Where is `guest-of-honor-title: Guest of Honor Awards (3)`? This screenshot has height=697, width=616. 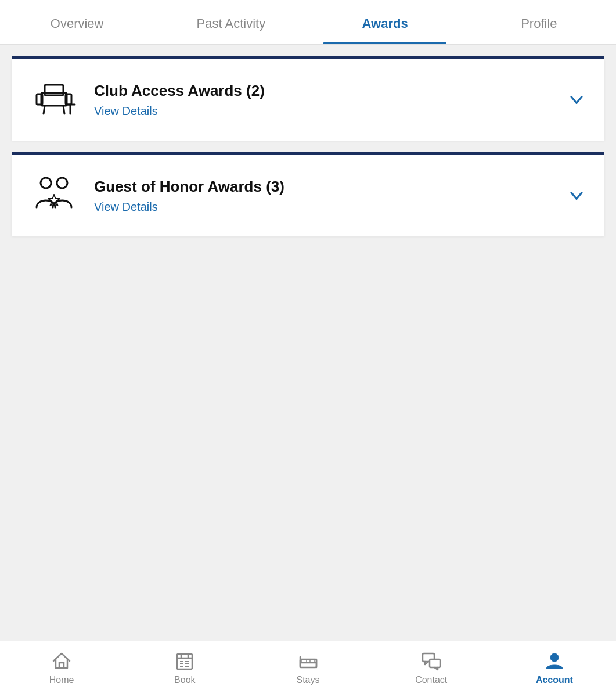
guest-of-honor-title: Guest of Honor Awards (3) is located at coordinates (323, 187).